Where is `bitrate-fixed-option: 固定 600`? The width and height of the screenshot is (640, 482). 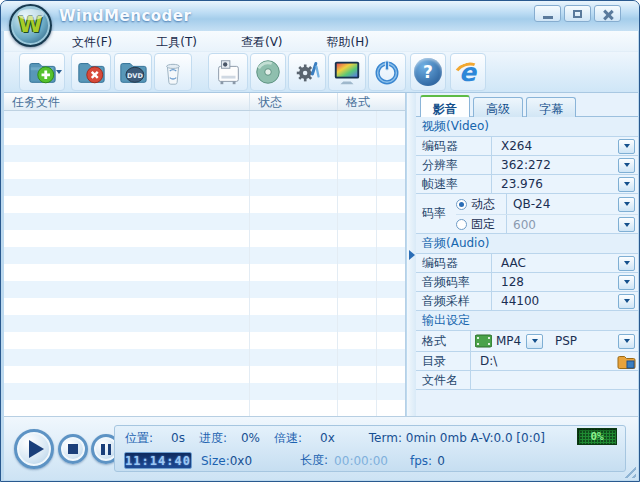 bitrate-fixed-option: 固定 600 is located at coordinates (547, 224).